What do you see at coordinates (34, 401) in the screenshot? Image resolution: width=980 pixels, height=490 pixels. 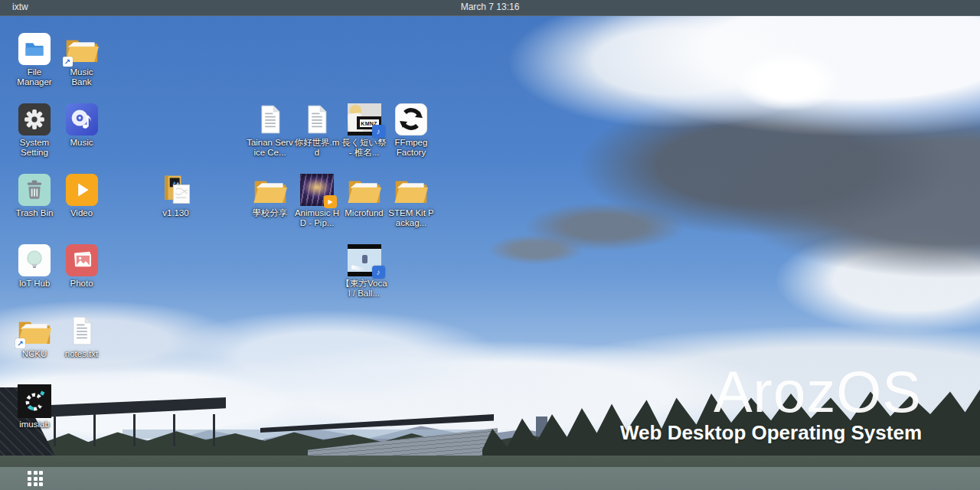 I see `imuslab-icon` at bounding box center [34, 401].